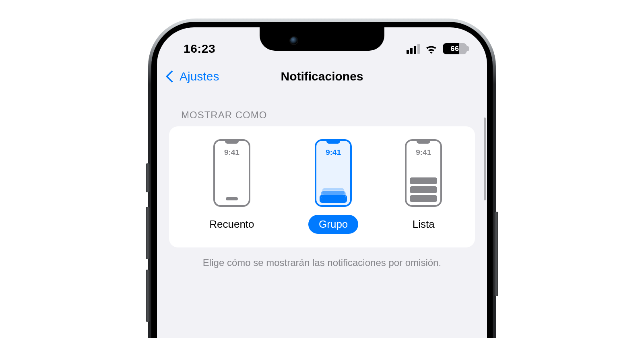  Describe the element at coordinates (333, 187) in the screenshot. I see `display-option-stack: 9:41 Grupo` at that location.